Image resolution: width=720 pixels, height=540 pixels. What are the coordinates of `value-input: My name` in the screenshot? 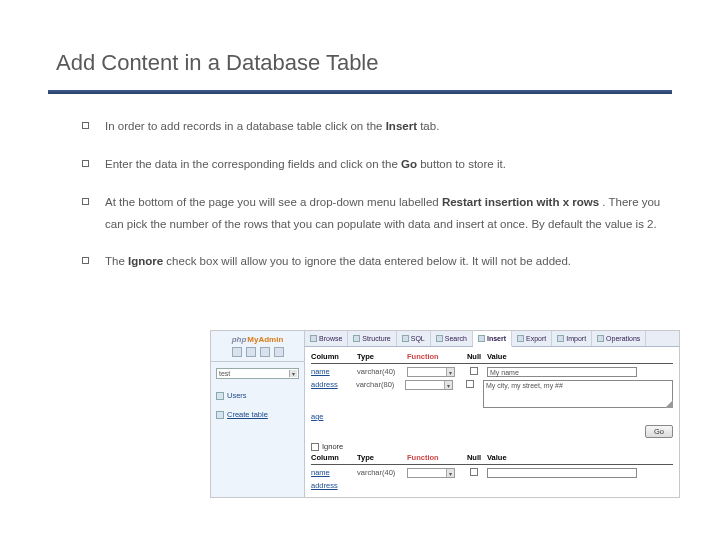 It's located at (562, 372).